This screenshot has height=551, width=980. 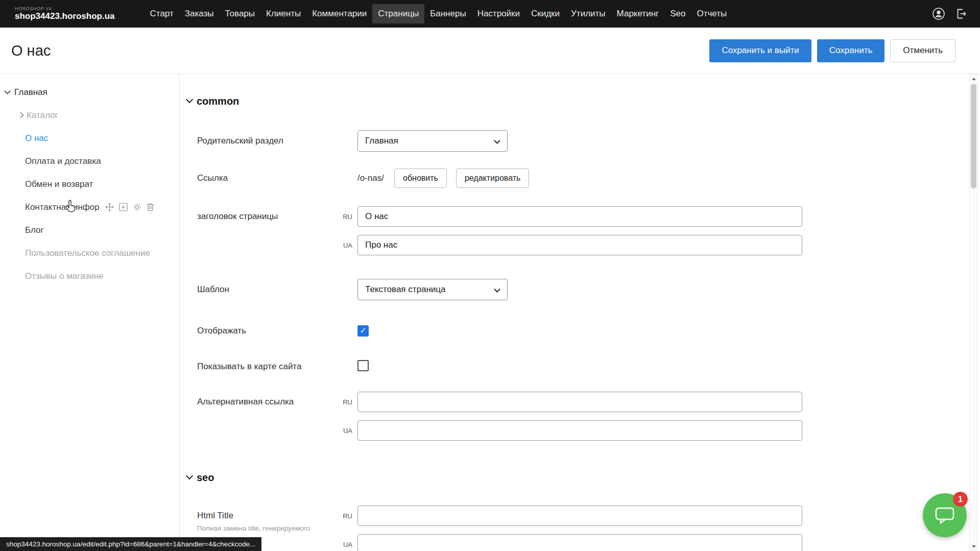 I want to click on display-label: Отображать, so click(x=277, y=331).